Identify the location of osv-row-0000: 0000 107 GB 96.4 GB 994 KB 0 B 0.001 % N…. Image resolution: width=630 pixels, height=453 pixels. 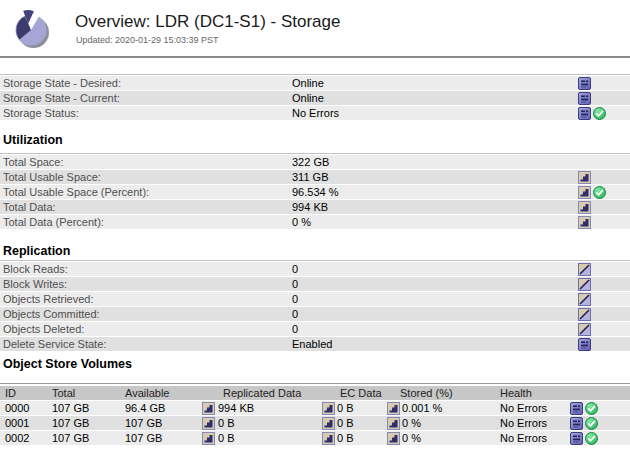
(315, 408).